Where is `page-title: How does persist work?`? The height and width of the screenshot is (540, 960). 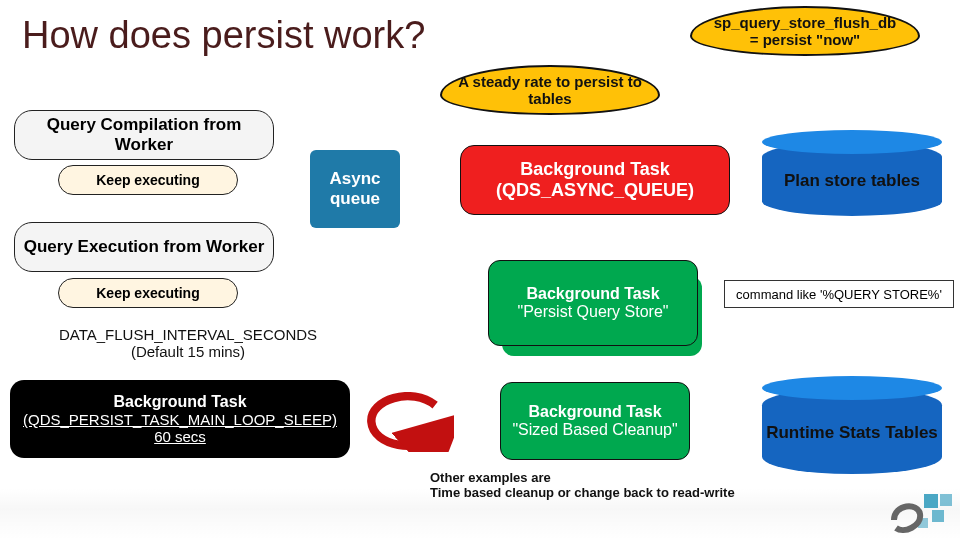
page-title: How does persist work? is located at coordinates (224, 36).